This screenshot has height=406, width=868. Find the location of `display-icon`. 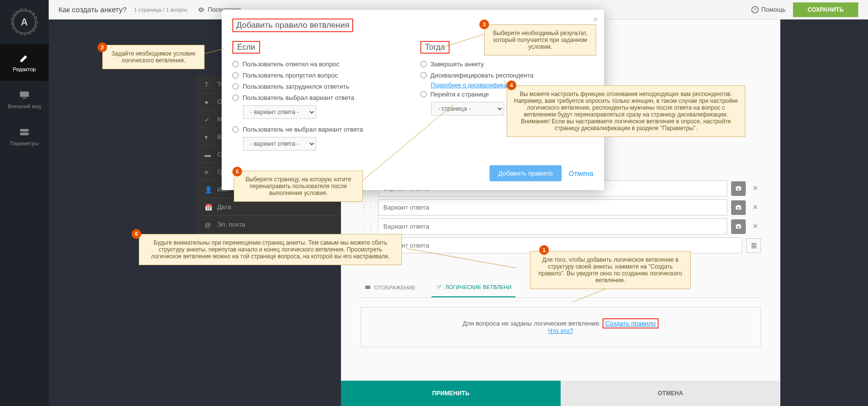

display-icon is located at coordinates (368, 288).